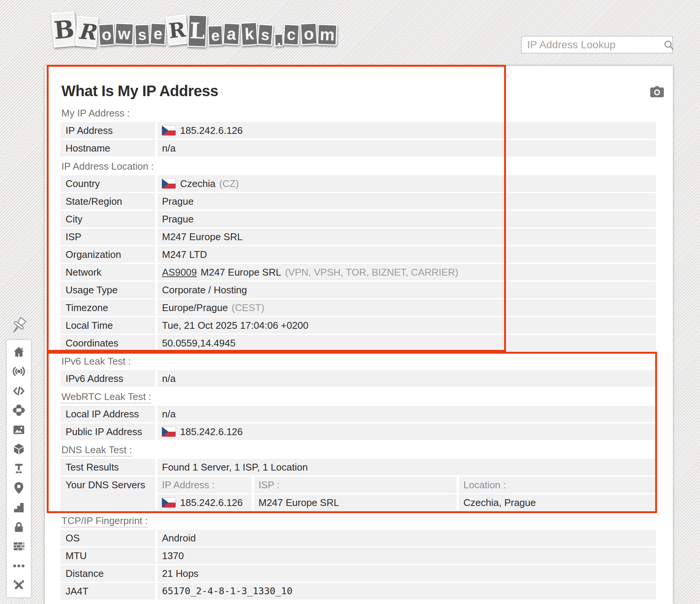  What do you see at coordinates (407, 494) in the screenshot?
I see `dns-subtable: IP Address :ISP :Location : 185.242.6.12…` at bounding box center [407, 494].